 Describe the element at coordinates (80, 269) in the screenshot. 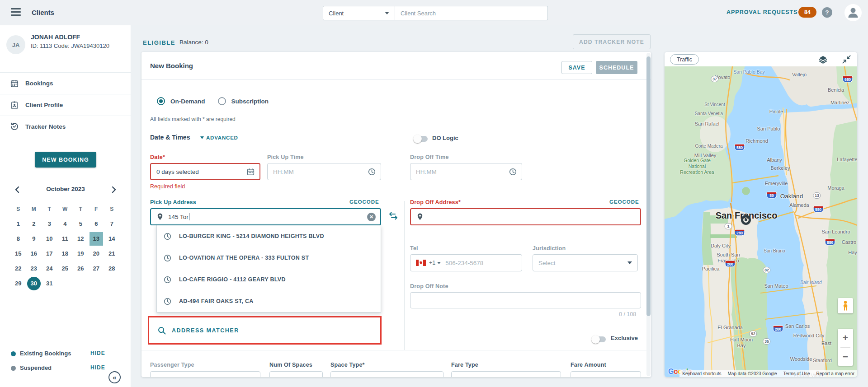

I see `calendar-day-26: 26` at that location.